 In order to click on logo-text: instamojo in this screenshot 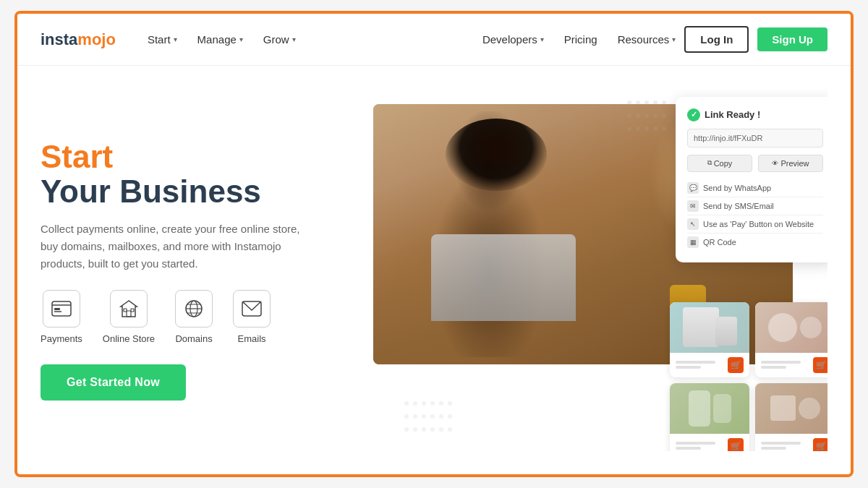, I will do `click(78, 40)`.